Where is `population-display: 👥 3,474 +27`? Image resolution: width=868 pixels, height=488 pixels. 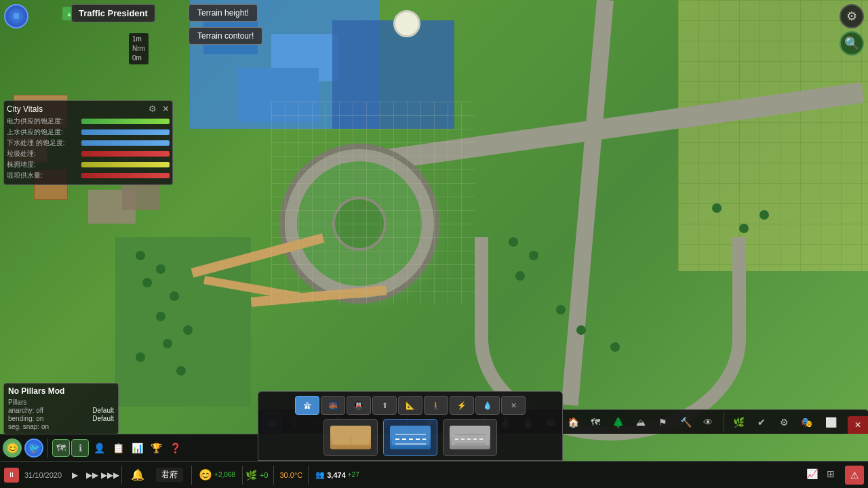 population-display: 👥 3,474 +27 is located at coordinates (338, 474).